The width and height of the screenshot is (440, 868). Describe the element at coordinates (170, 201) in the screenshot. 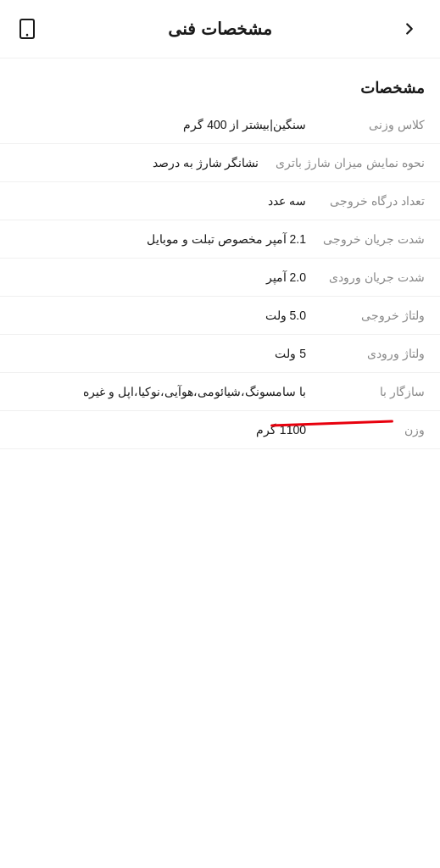

I see `spec-value: سه عدد` at that location.